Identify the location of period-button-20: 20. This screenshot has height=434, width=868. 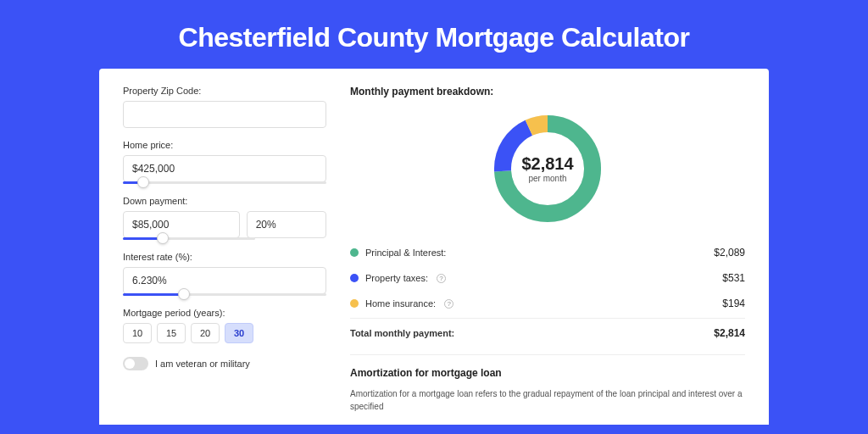
(205, 333).